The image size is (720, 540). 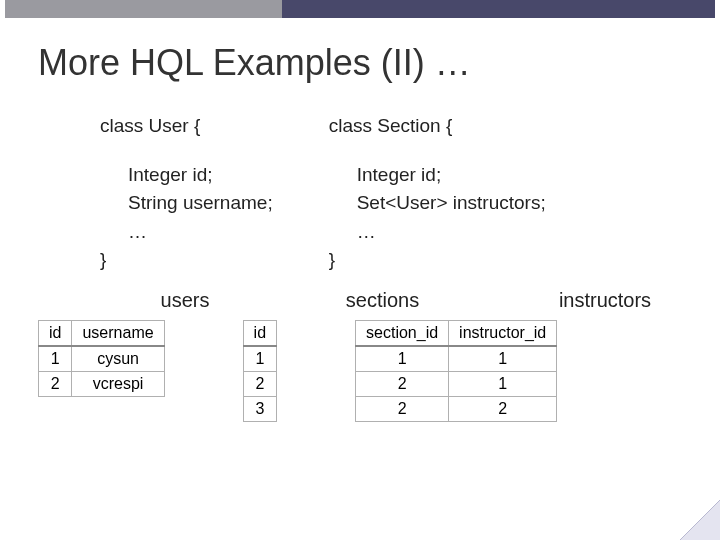 What do you see at coordinates (186, 194) in the screenshot?
I see `class-user: class User { Integer id; String username…` at bounding box center [186, 194].